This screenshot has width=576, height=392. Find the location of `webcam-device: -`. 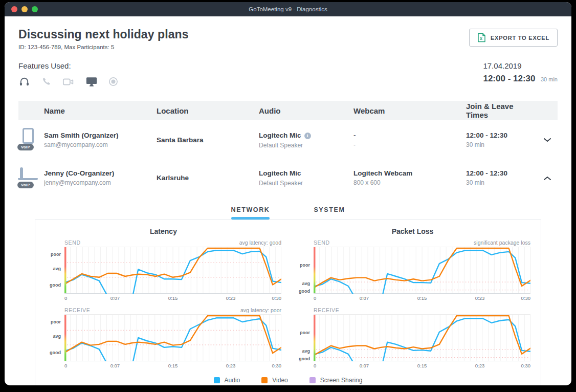

webcam-device: - is located at coordinates (410, 135).